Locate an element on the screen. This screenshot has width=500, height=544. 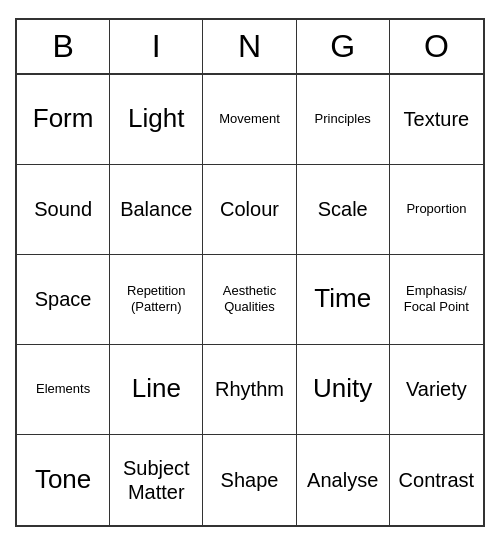
bingo-cell-24: Contrast is located at coordinates (436, 480).